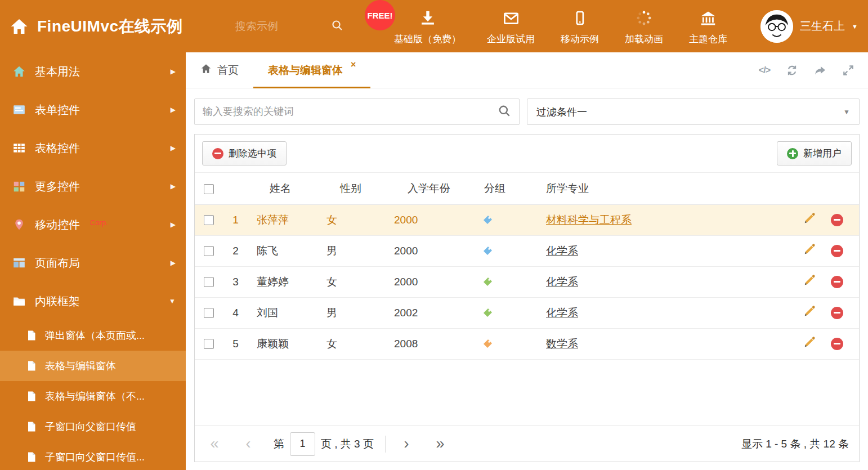 The height and width of the screenshot is (470, 868). Describe the element at coordinates (814, 153) in the screenshot. I see `add-user-button: 新增用户` at that location.